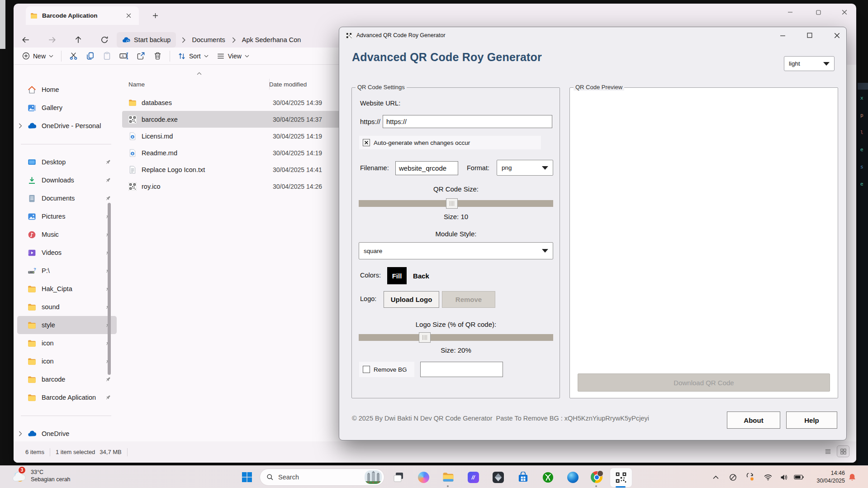  Describe the element at coordinates (240, 102) in the screenshot. I see `file-row: databases 30/04/2025 14:39` at that location.